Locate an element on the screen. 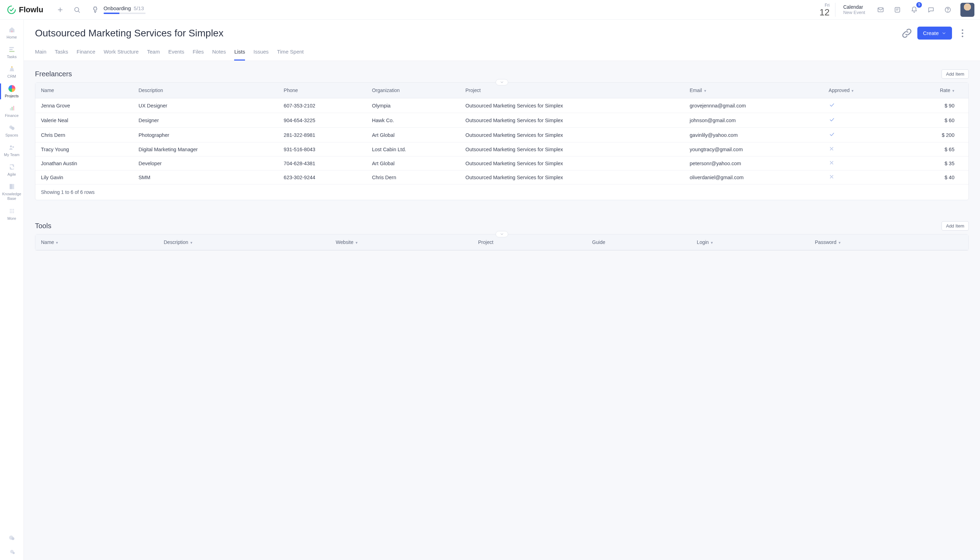  column-header: Description▾ is located at coordinates (244, 242).